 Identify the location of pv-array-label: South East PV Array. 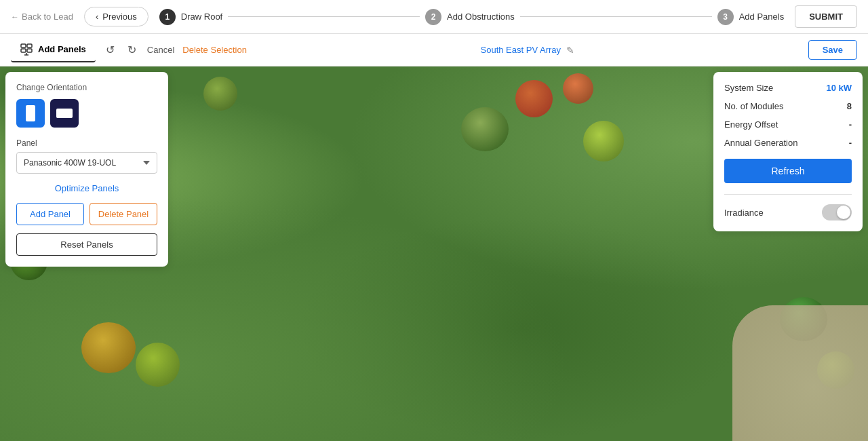
(521, 50).